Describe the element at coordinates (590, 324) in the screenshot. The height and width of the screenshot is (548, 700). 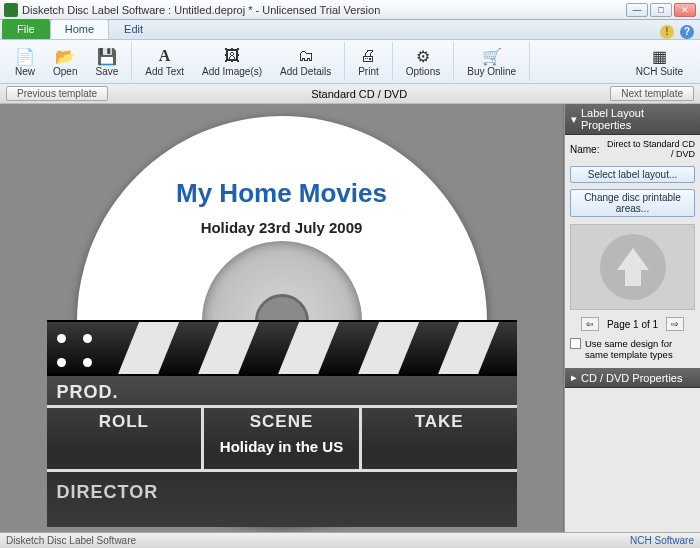
I see `page-prev-button: ⇦` at that location.